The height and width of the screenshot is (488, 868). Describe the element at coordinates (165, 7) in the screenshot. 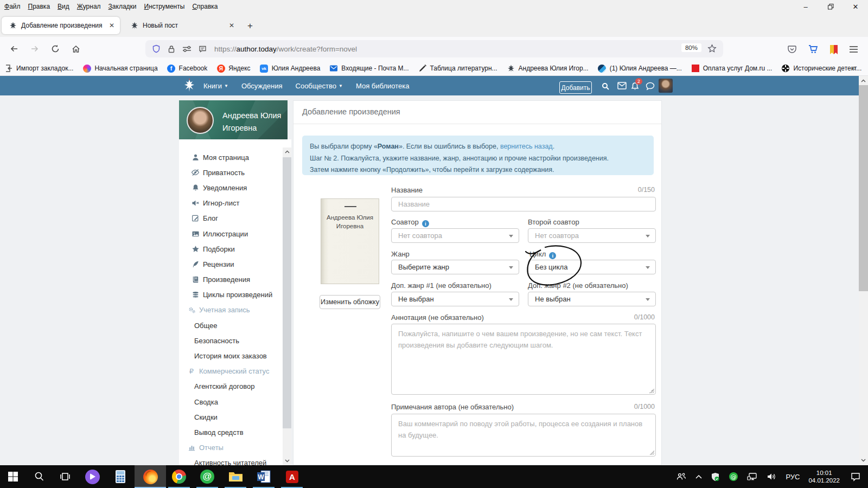

I see `menu-инструменты: Инструменты` at that location.